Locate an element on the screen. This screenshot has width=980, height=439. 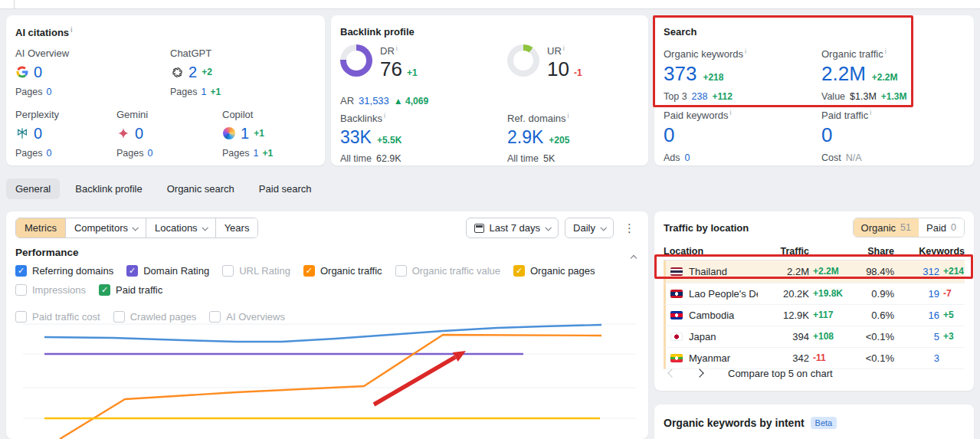
keywords-value: 19 is located at coordinates (934, 294).